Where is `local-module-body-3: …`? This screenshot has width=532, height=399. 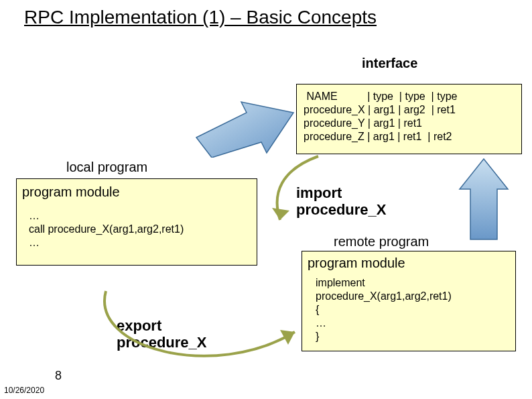 local-module-body-3: … is located at coordinates (140, 243).